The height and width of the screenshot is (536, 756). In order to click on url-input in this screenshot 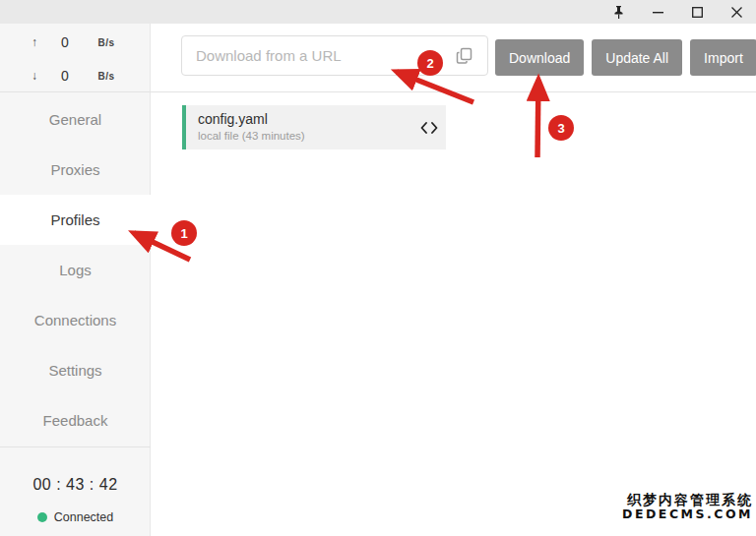, I will do `click(335, 55)`.